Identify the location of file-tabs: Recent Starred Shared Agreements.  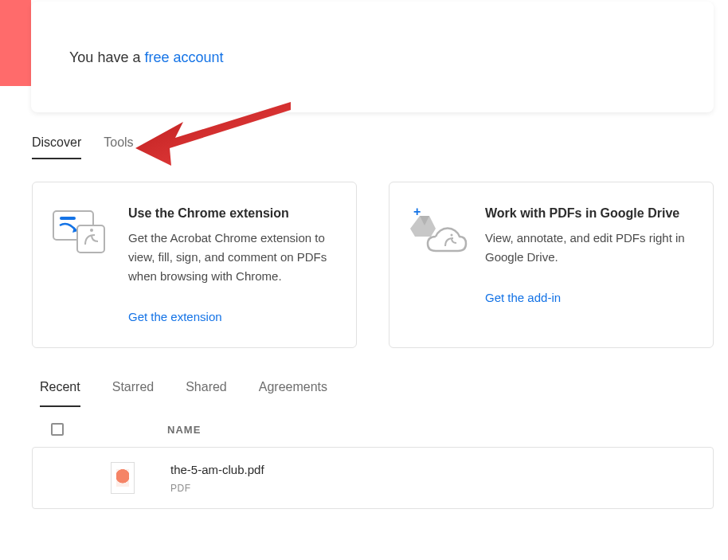
(377, 394).